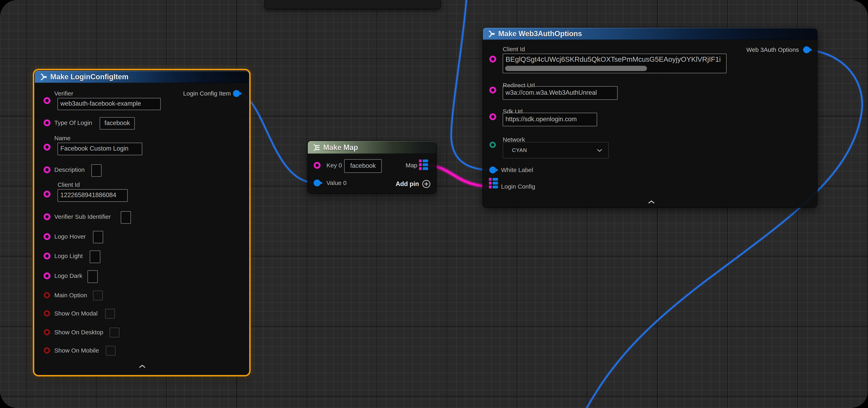  I want to click on node-make-map: Make Map Key 0 facebook Map Value 0 Add …, so click(372, 167).